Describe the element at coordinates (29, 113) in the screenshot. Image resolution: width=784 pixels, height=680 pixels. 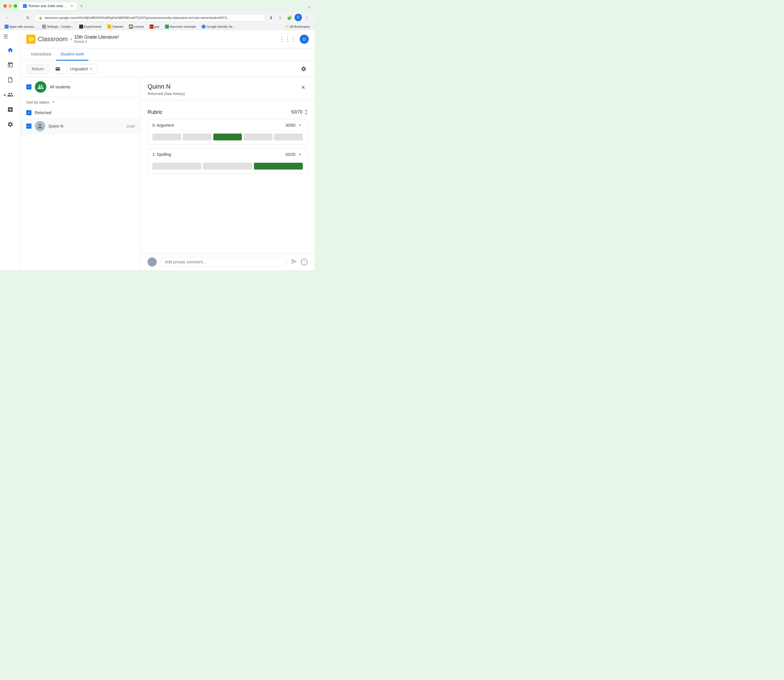
I see `returned-checkbox: ✓` at that location.